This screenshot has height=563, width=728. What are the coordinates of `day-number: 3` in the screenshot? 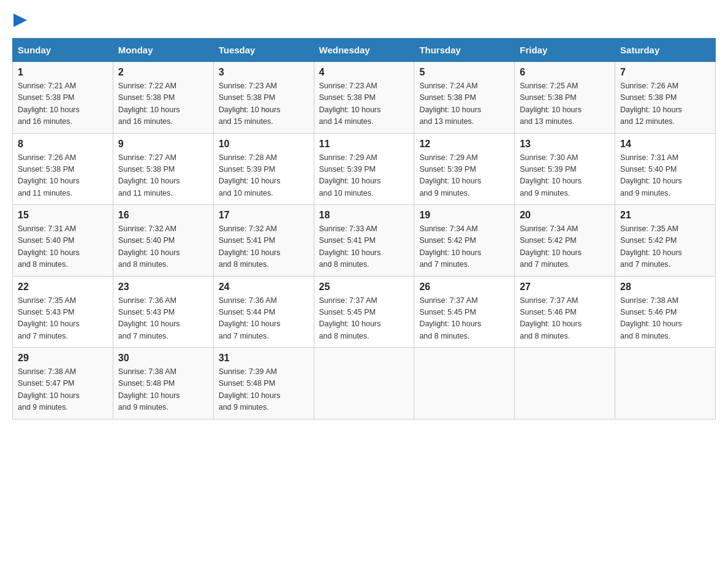 It's located at (264, 72).